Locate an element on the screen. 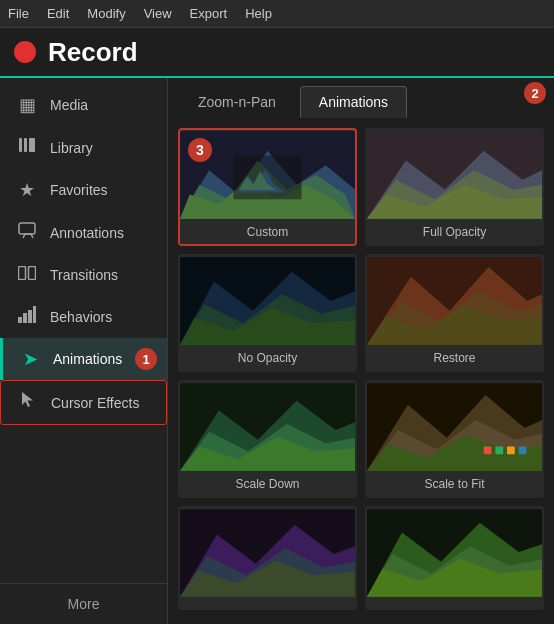 The image size is (554, 624). scale-down-label: Scale Down is located at coordinates (268, 484).